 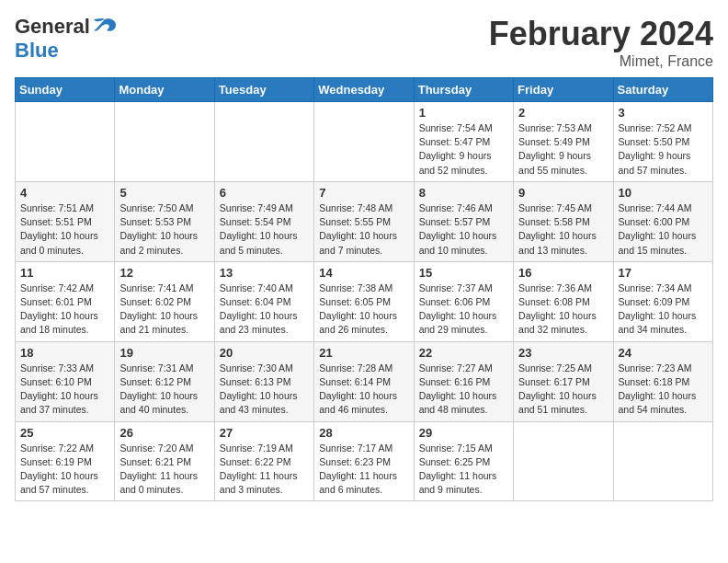 What do you see at coordinates (364, 142) in the screenshot?
I see `calendar-week-row: 1Sunrise: 7:54 AM Sunset: 5:47 PM Daylig…` at bounding box center [364, 142].